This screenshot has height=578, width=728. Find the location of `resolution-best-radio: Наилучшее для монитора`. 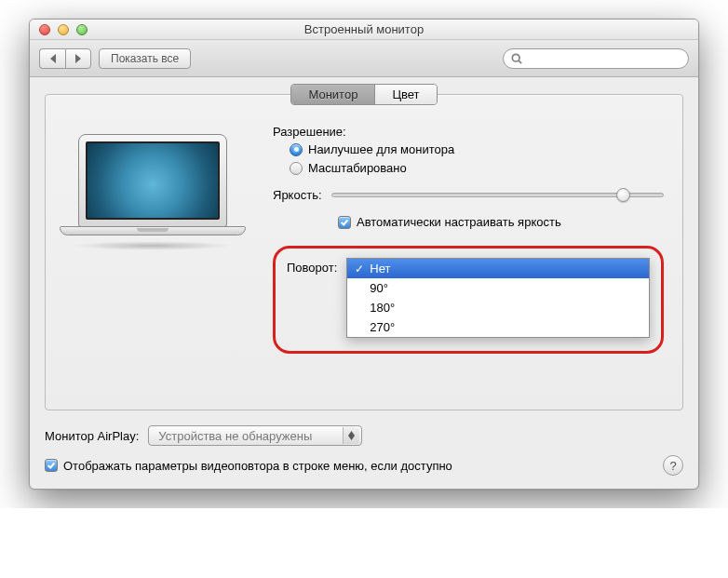

resolution-best-radio: Наилучшее для монитора is located at coordinates (477, 149).